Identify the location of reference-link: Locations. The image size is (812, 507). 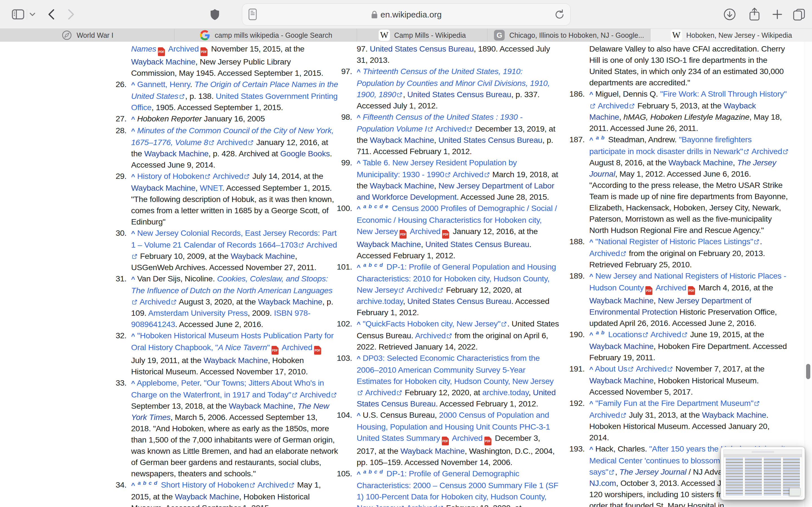
(625, 335).